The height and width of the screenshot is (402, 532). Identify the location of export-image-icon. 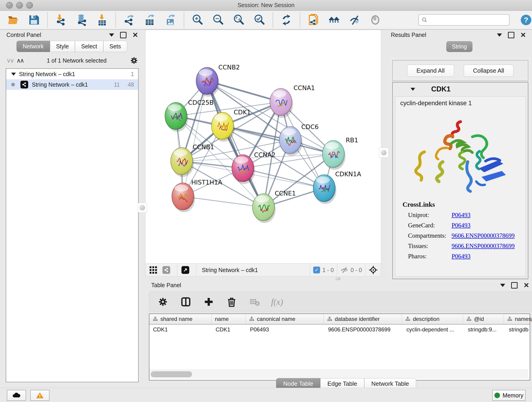
(170, 20).